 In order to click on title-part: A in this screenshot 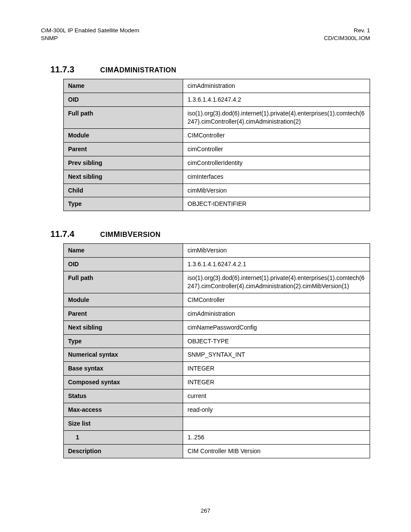, I will do `click(116, 70)`.